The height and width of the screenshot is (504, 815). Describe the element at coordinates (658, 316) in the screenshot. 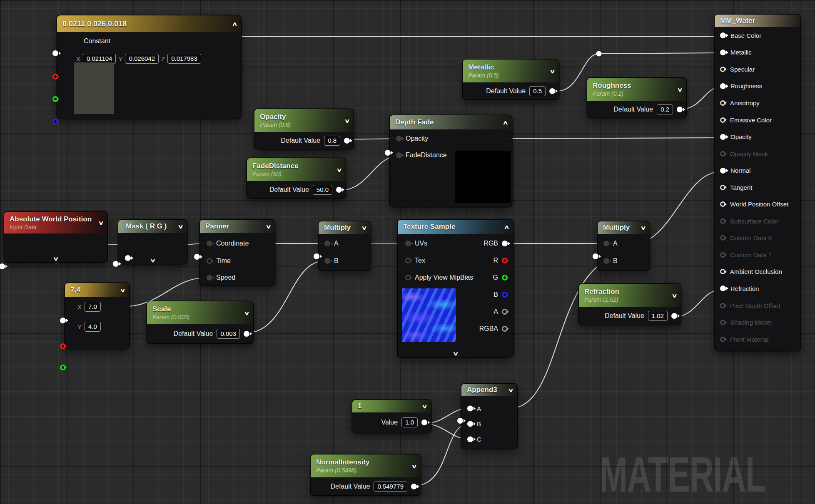

I see `default-value-input: 1.02` at that location.